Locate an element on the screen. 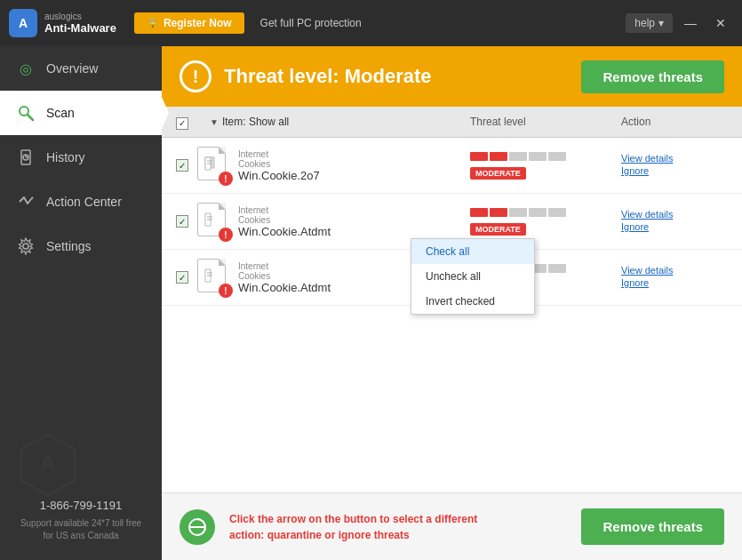 This screenshot has height=560, width=742. threat-title: Threat level: Moderate is located at coordinates (396, 76).